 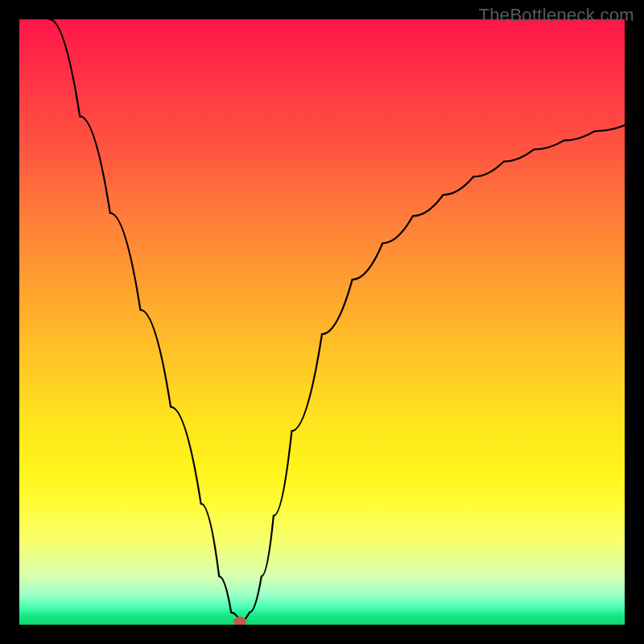 I want to click on optimal-marker-icon, so click(x=240, y=621).